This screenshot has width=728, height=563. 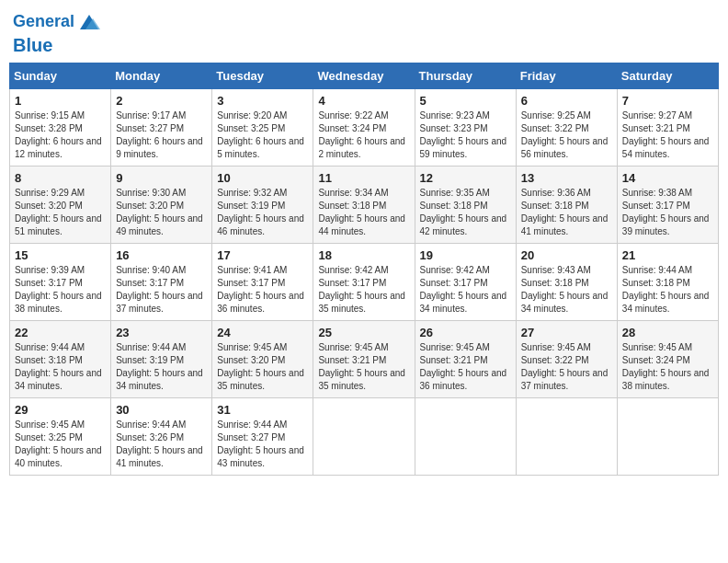 What do you see at coordinates (364, 256) in the screenshot?
I see `day-number: 18` at bounding box center [364, 256].